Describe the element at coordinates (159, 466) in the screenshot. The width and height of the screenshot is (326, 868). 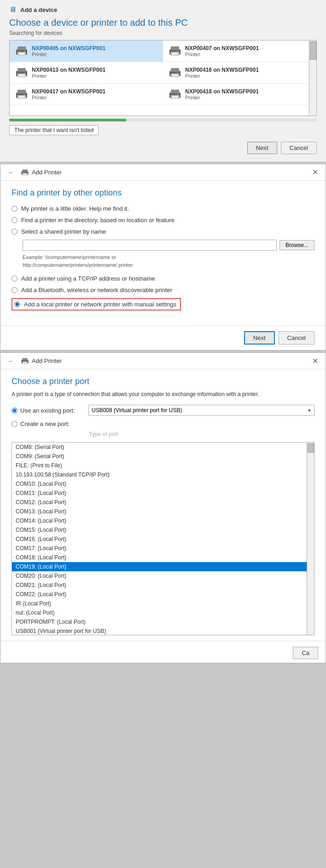
I see `dropdown-item: FILE: (Print to File)` at that location.